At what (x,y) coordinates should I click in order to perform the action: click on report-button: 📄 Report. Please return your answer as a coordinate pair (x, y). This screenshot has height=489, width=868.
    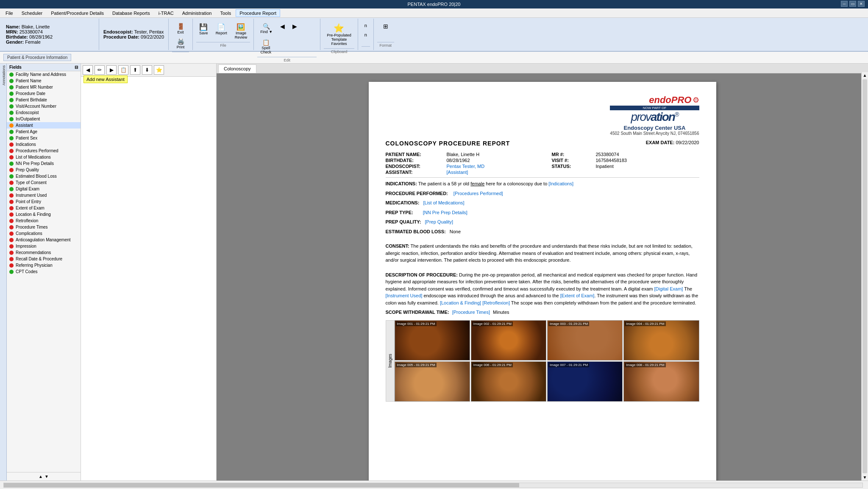
    Looking at the image, I should click on (221, 31).